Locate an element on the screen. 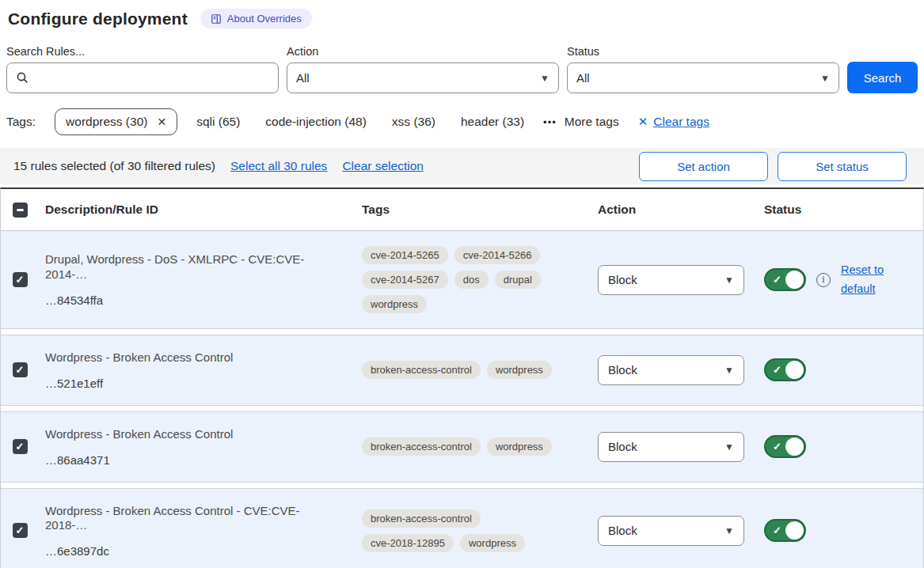 The image size is (924, 568). tag-filter: sqli (65) is located at coordinates (219, 122).